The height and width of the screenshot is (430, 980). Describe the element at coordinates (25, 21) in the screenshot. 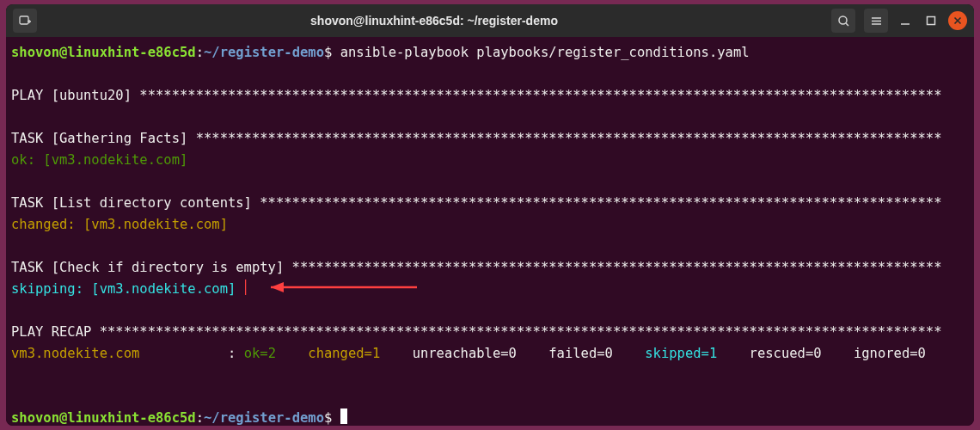

I see `titlebar-left` at that location.